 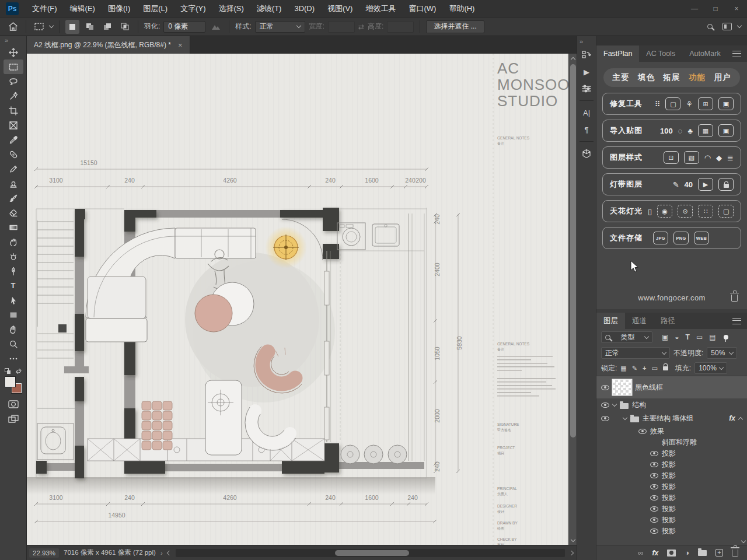 What do you see at coordinates (655, 553) in the screenshot?
I see `layer-style-fx-icon: fx` at bounding box center [655, 553].